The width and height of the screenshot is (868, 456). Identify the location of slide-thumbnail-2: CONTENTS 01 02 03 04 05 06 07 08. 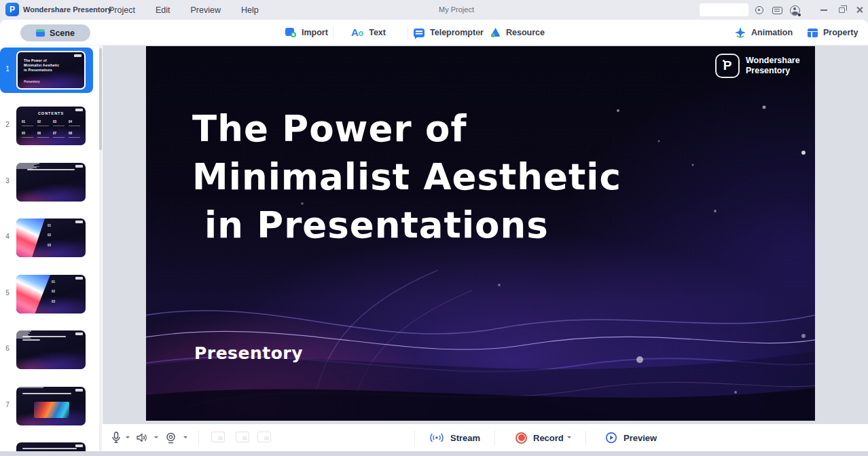
(51, 126).